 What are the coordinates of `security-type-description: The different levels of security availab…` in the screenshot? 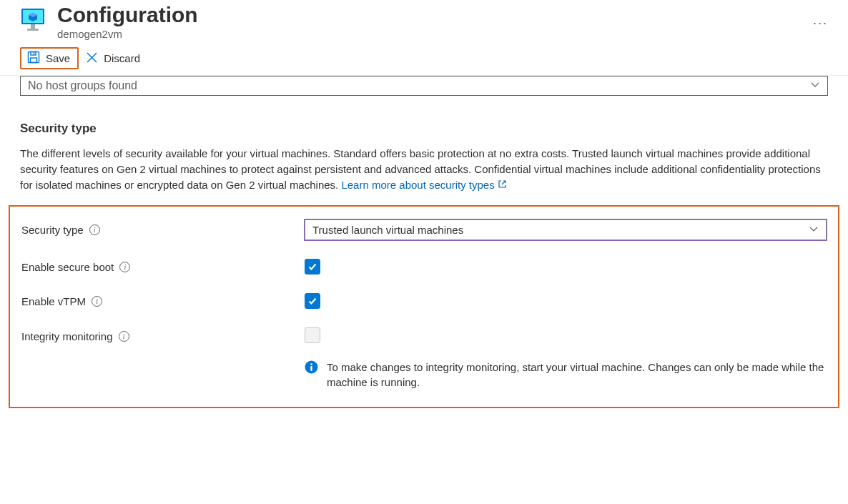 It's located at (424, 169).